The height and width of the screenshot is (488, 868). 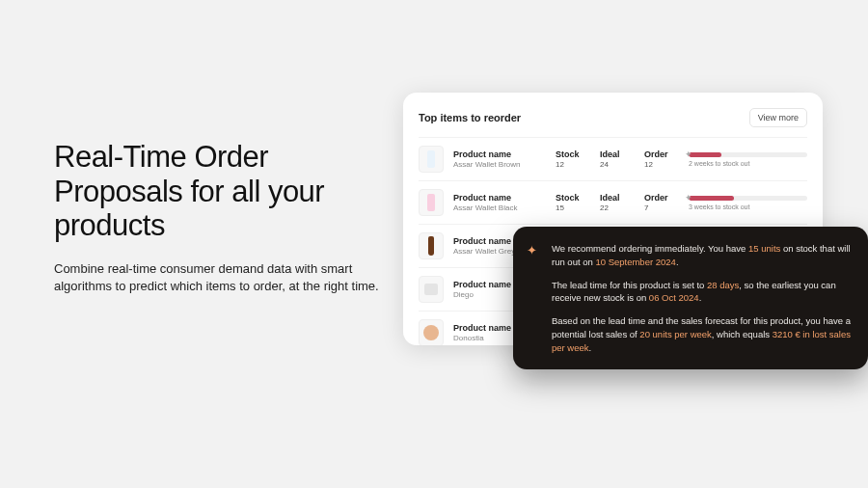 I want to click on view-more-button: View more, so click(x=778, y=118).